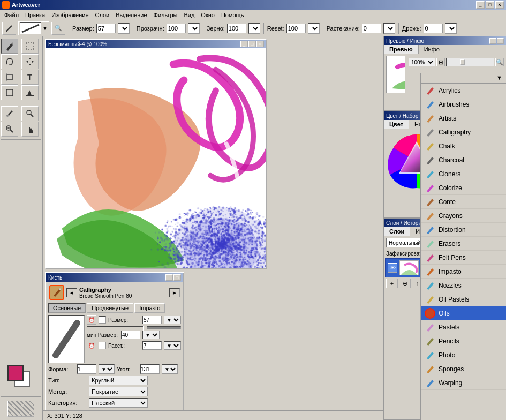 This screenshot has width=506, height=420. Describe the element at coordinates (296, 28) in the screenshot. I see `reset-input` at that location.